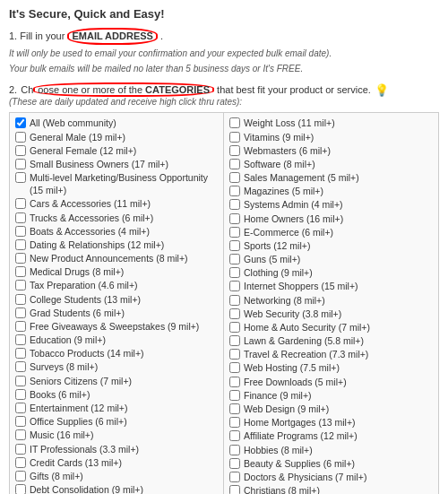 This screenshot has width=448, height=494. Describe the element at coordinates (304, 341) in the screenshot. I see `cat-label-right-16: Lawn & Gardening (5.8 mil+)` at that location.